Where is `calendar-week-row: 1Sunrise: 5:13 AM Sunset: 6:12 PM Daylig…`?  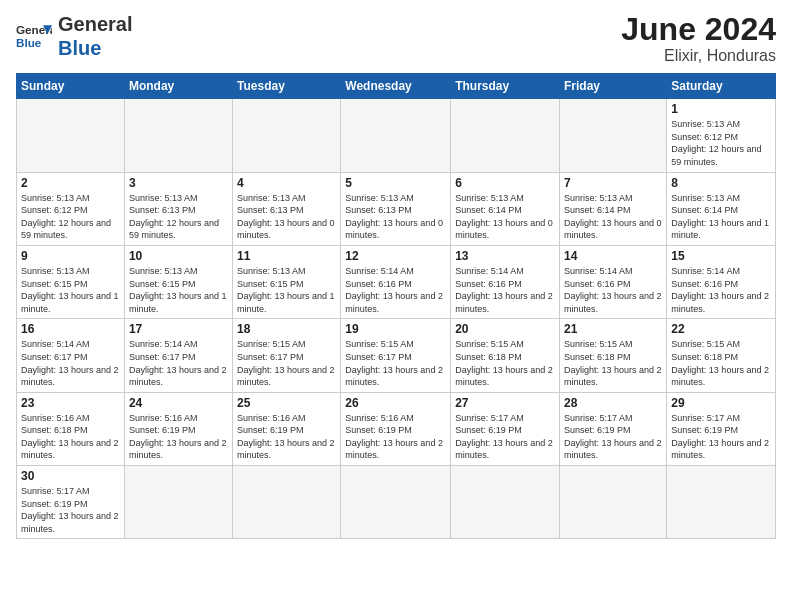
calendar-week-row: 1Sunrise: 5:13 AM Sunset: 6:12 PM Daylig… is located at coordinates (396, 136).